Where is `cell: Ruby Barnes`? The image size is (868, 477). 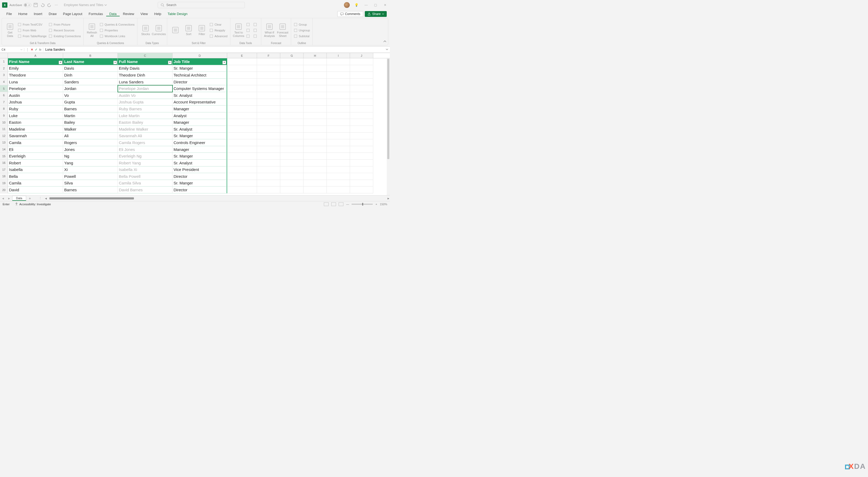
cell: Ruby Barnes is located at coordinates (145, 109).